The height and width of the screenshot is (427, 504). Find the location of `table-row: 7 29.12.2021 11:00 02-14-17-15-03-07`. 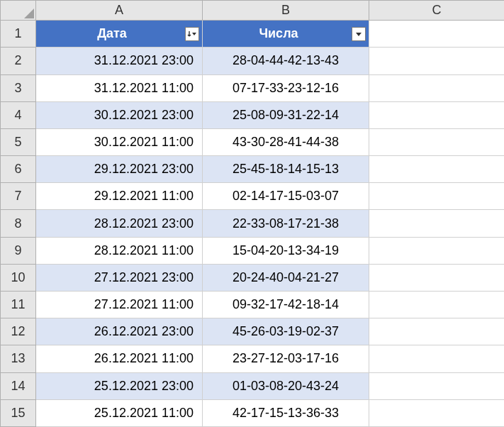

table-row: 7 29.12.2021 11:00 02-14-17-15-03-07 is located at coordinates (252, 196).